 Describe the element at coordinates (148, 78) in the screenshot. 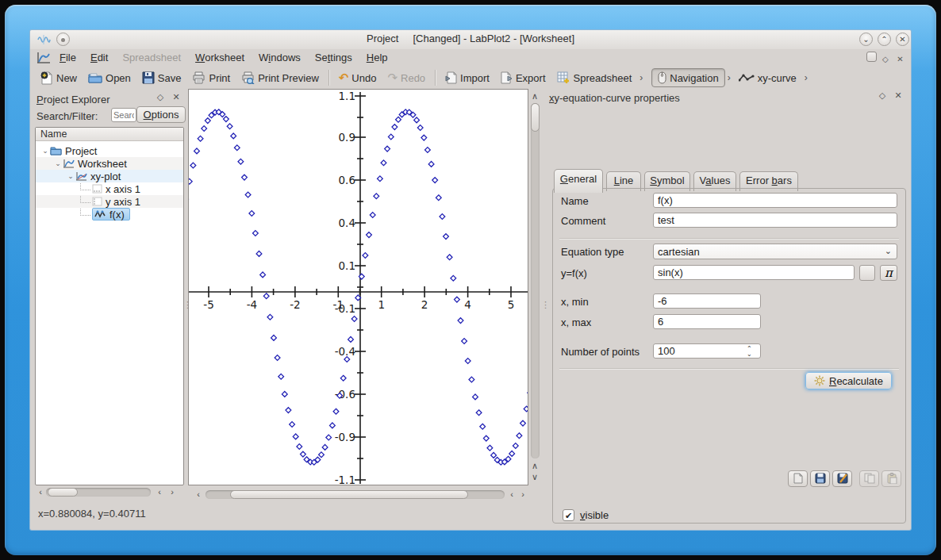

I see `save-floppy-icon` at that location.